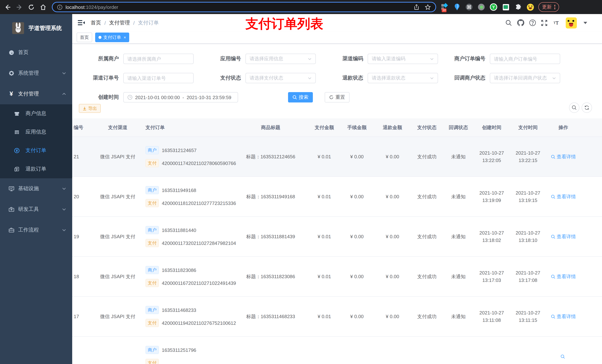 The image size is (602, 364). I want to click on gear-icon, so click(11, 73).